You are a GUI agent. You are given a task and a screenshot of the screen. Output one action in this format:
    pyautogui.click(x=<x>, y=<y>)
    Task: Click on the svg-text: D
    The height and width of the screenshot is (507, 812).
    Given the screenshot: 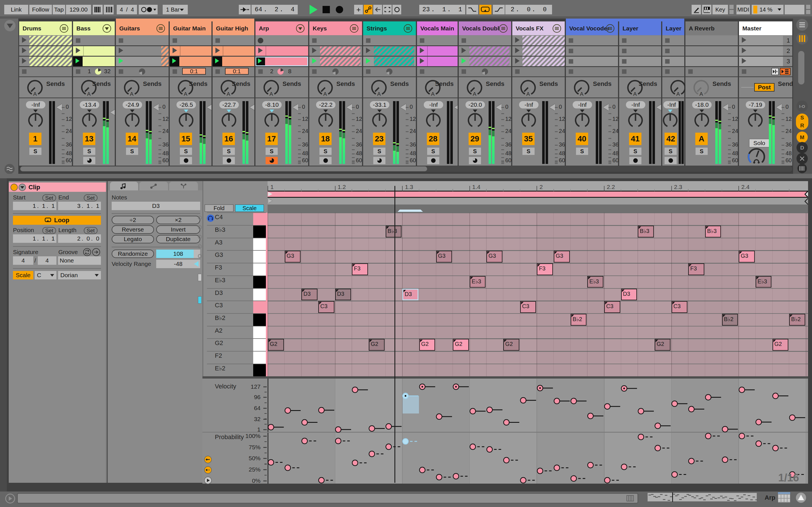 What is the action you would take?
    pyautogui.click(x=802, y=148)
    